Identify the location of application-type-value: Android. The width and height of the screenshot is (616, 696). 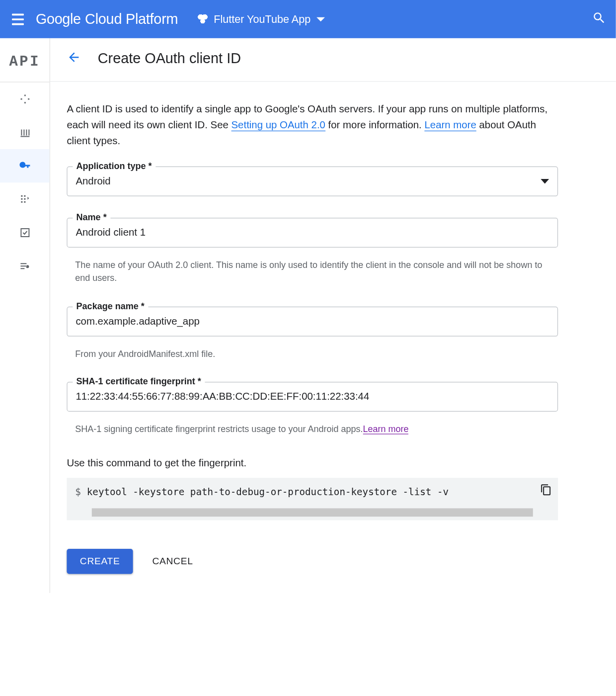
(308, 181).